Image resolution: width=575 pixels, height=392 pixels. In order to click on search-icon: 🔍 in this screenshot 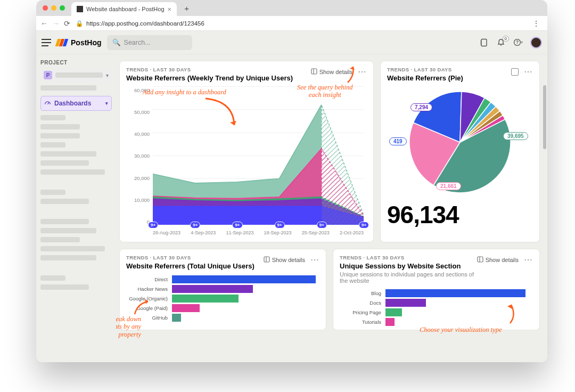, I will do `click(117, 43)`.